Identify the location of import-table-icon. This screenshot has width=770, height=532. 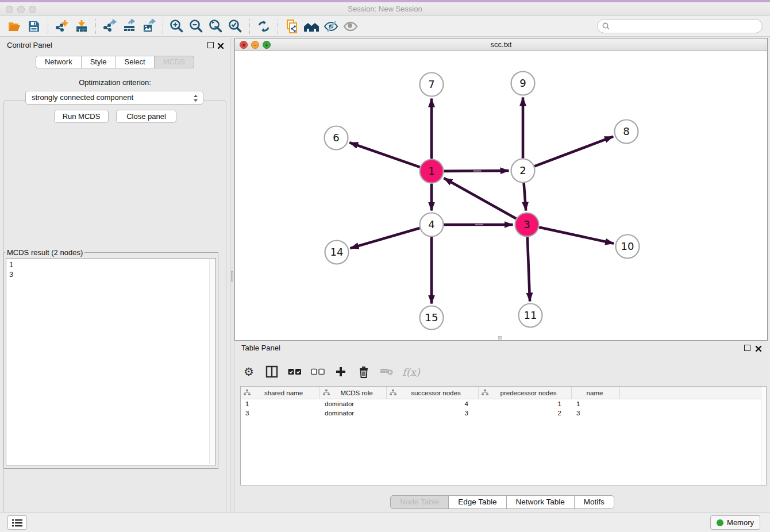
(82, 26).